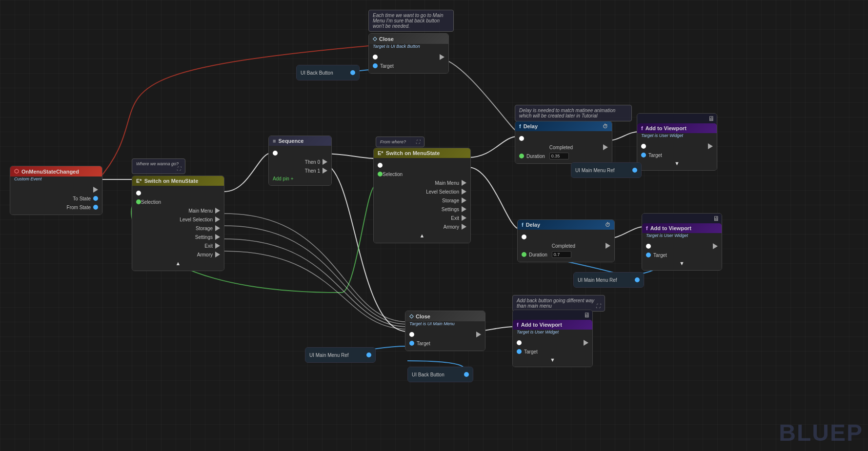 The height and width of the screenshot is (451, 868). Describe the element at coordinates (422, 183) in the screenshot. I see `pin-main-menu2: Main Menu` at that location.